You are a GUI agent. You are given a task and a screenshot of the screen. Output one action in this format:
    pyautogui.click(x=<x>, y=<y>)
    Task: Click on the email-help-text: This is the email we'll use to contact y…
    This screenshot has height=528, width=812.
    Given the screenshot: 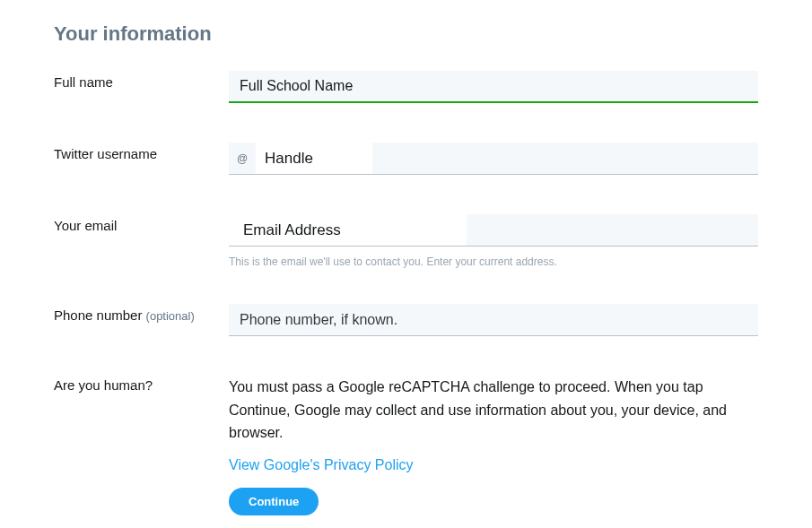 What is the action you would take?
    pyautogui.click(x=493, y=262)
    